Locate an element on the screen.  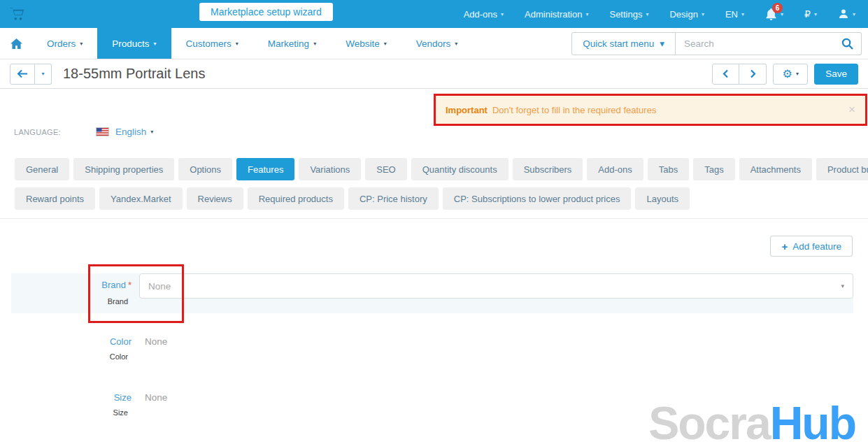
nav-marketing: Marketing ▾ is located at coordinates (292, 43).